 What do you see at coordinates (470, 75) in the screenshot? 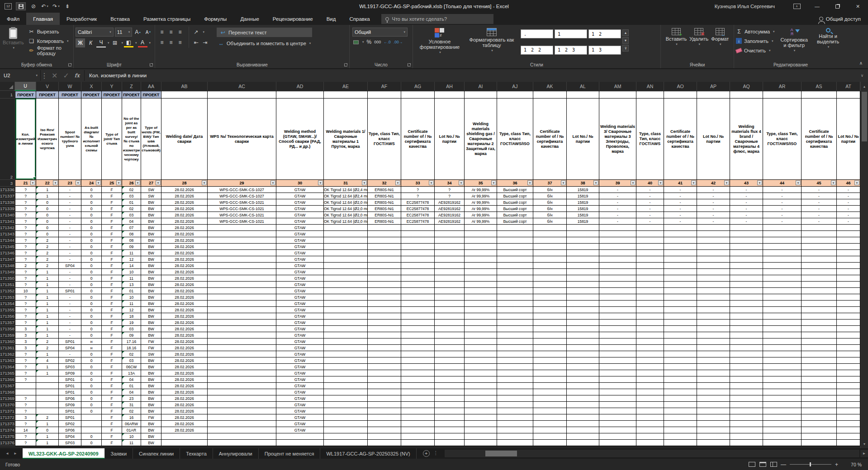
I see `formula-input: Кол. изометрий в линии` at bounding box center [470, 75].